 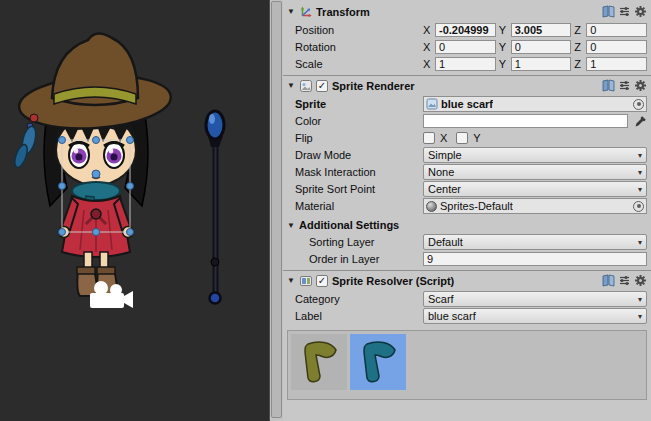 I want to click on flip-row: Flip X Y, so click(x=465, y=138).